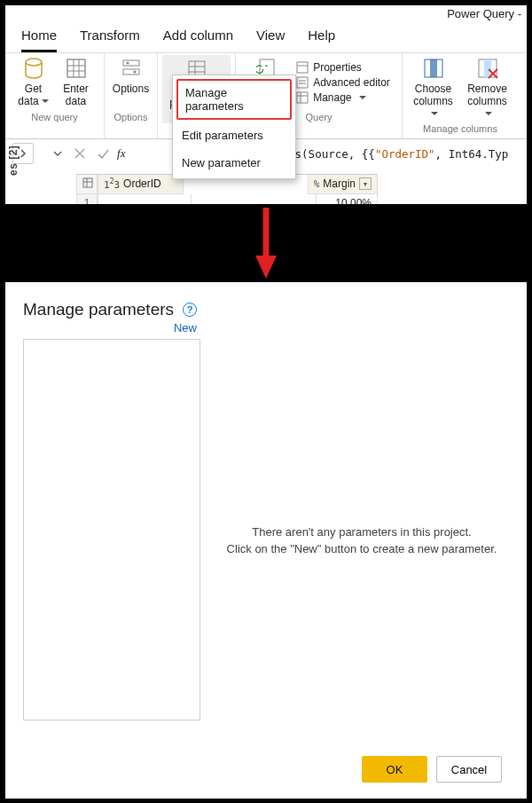 The height and width of the screenshot is (803, 532). What do you see at coordinates (55, 117) in the screenshot?
I see `group-caption-new-query: New query` at bounding box center [55, 117].